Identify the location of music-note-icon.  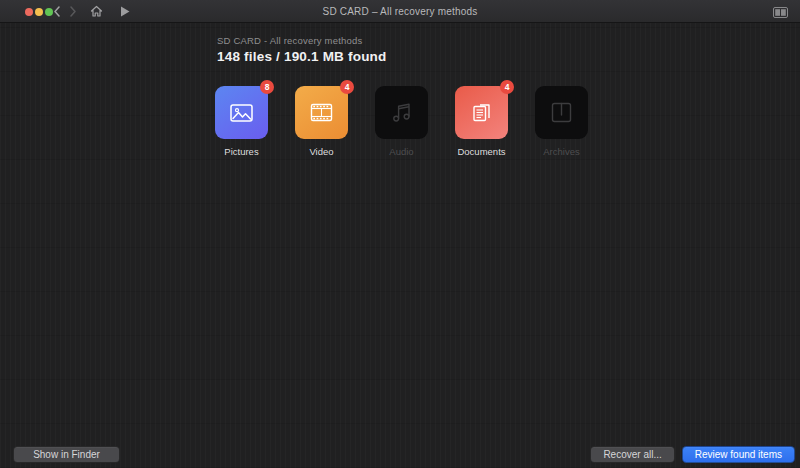
(402, 112).